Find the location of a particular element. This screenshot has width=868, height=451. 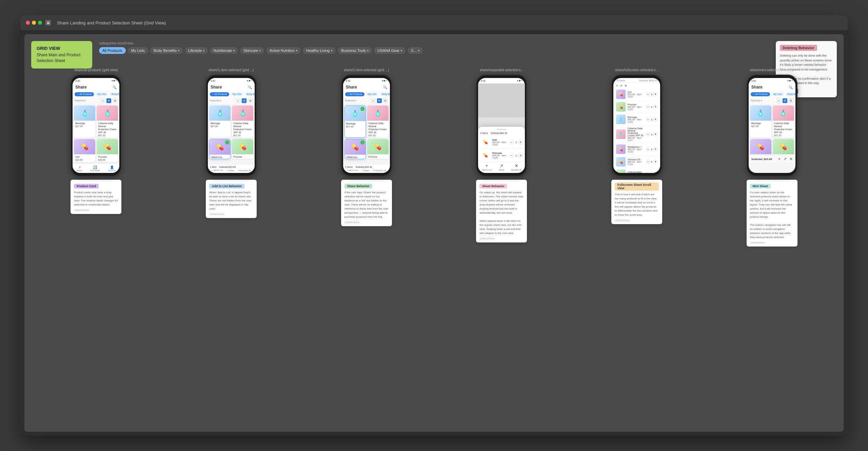

deselect-sheet: ✕ Deselect All is located at coordinates (516, 167).